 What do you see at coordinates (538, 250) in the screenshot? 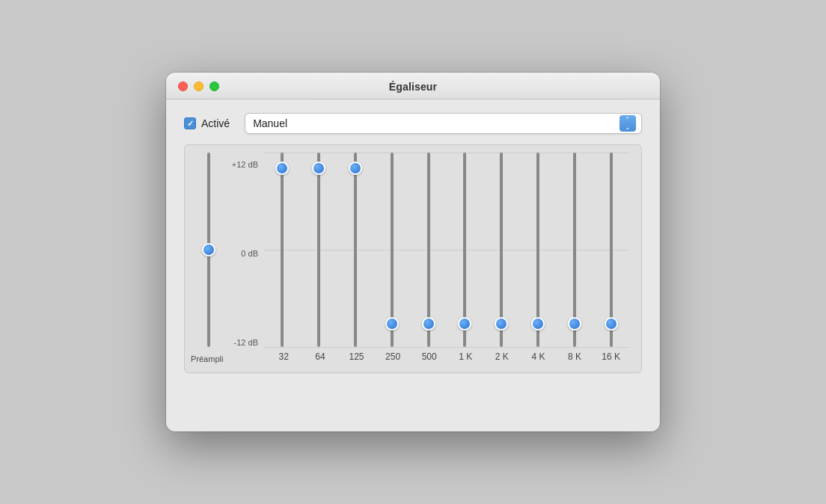
I see `band-4k-track` at bounding box center [538, 250].